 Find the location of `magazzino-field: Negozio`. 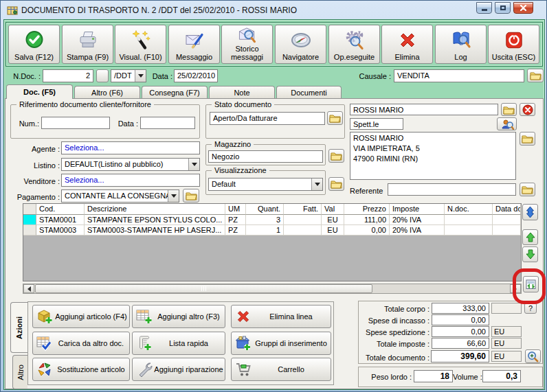

magazzino-field: Negozio is located at coordinates (265, 157).